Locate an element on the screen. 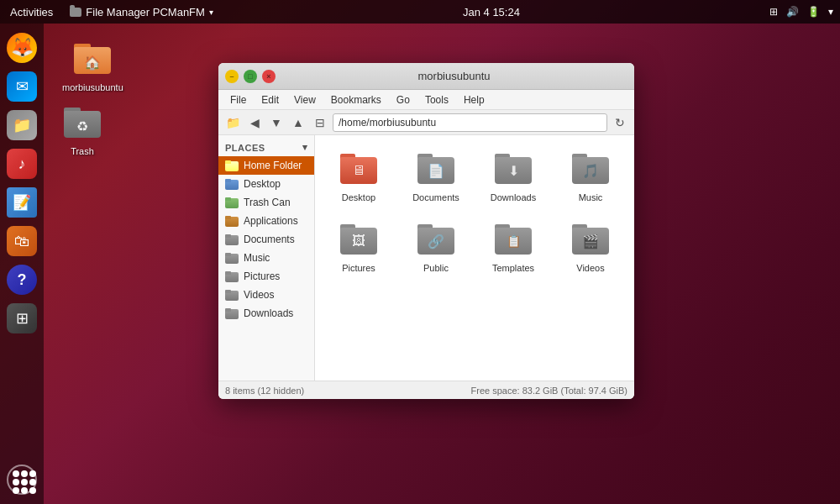  music-folder-label: Music is located at coordinates (591, 197).